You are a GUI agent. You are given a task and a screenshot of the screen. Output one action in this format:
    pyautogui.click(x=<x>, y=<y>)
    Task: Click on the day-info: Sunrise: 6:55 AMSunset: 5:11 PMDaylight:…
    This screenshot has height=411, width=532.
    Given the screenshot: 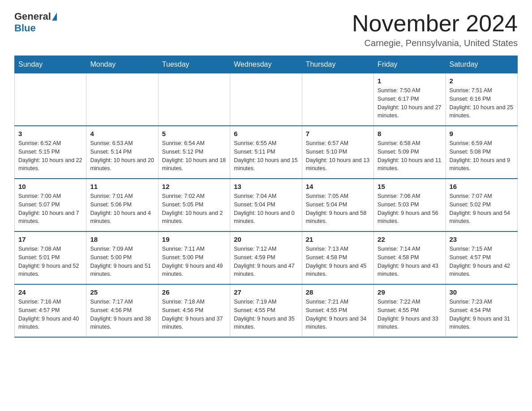 What is the action you would take?
    pyautogui.click(x=266, y=156)
    